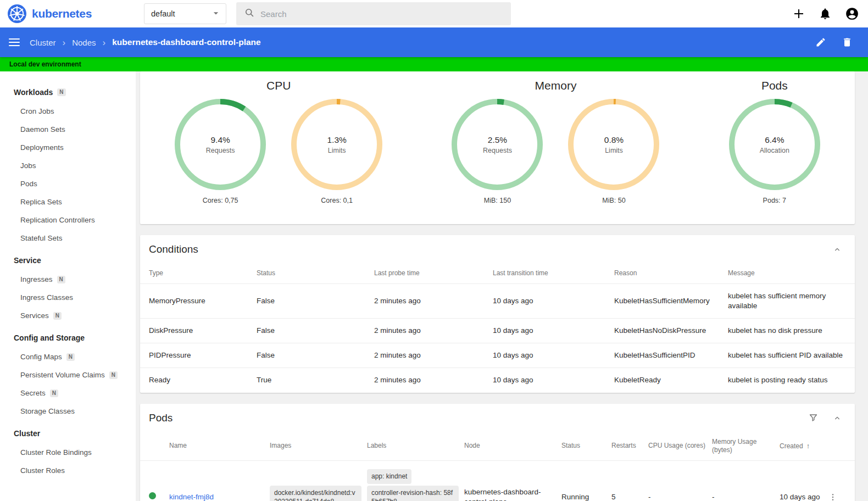 The image size is (868, 501). Describe the element at coordinates (813, 417) in the screenshot. I see `pods-filter-button` at that location.